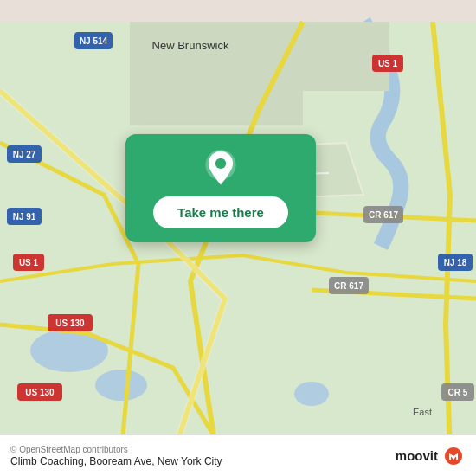 This screenshot has width=476, height=476. What do you see at coordinates (422, 412) in the screenshot?
I see `svg-text: East` at bounding box center [422, 412].